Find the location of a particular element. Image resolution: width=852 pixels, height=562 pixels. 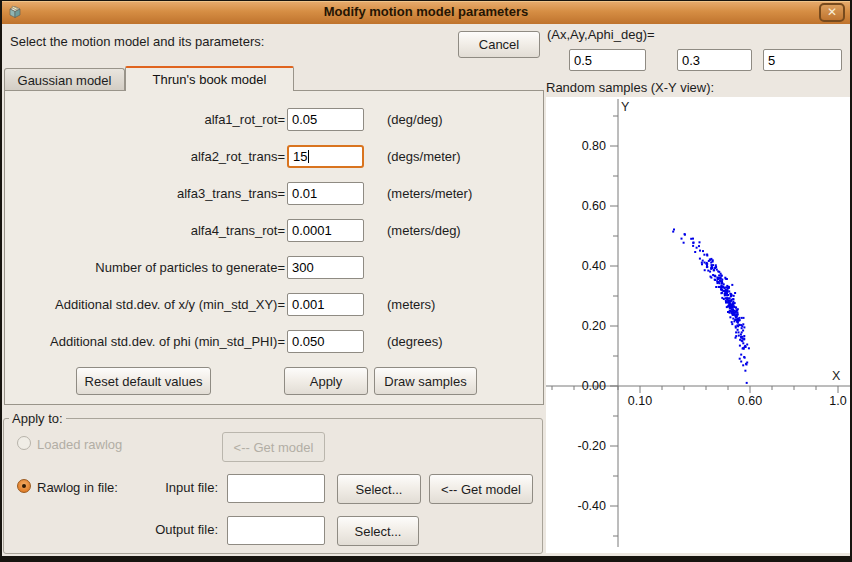

alfa1-input: 0.05 is located at coordinates (326, 120).